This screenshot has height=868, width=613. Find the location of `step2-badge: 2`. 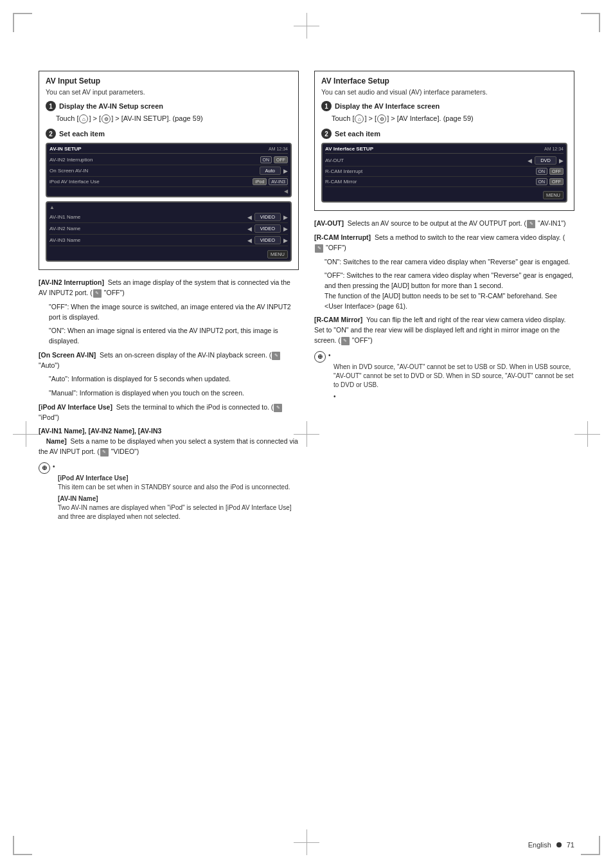

step2-badge: 2 is located at coordinates (51, 134).